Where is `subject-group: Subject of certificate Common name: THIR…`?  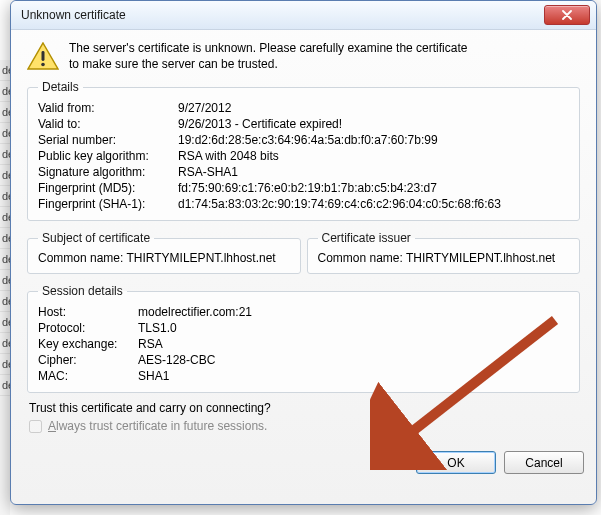 subject-group: Subject of certificate Common name: THIR… is located at coordinates (164, 252).